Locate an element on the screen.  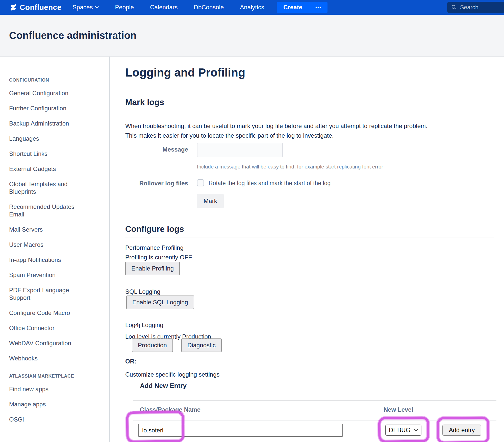
table-border-top is located at coordinates (315, 401).